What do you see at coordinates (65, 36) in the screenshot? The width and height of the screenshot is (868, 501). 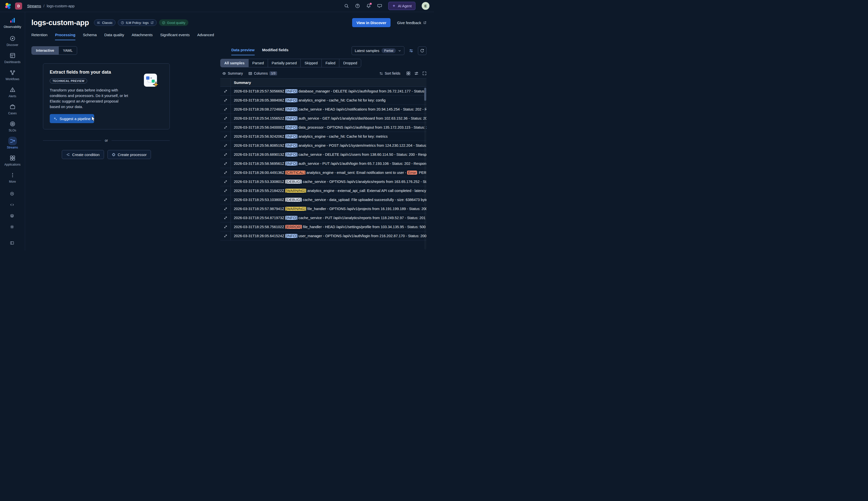 I see `tab-processing: Processing` at bounding box center [65, 36].